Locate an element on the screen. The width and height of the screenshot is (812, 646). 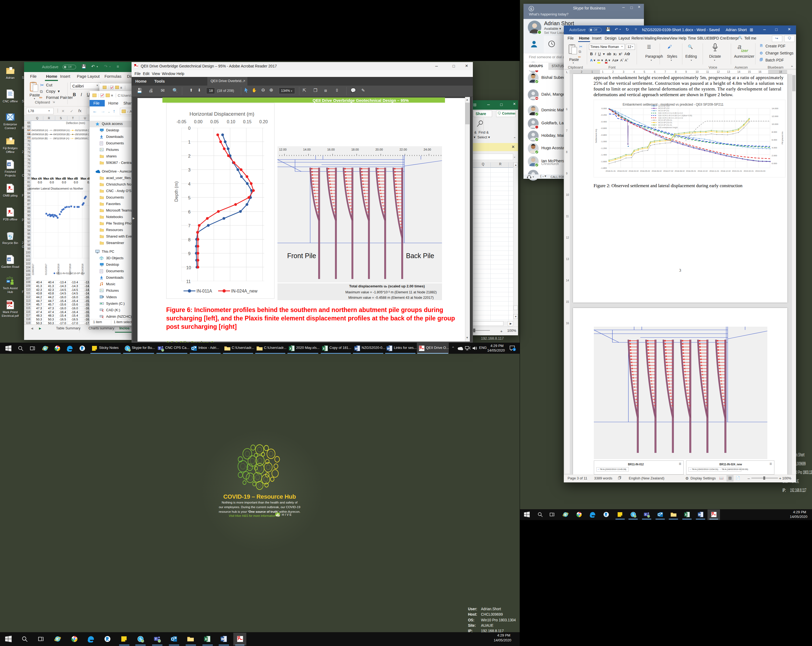
svg-text: S3D OCR=1.5 Cc=0.85 Cv=3.0 is located at coordinates (670, 113).